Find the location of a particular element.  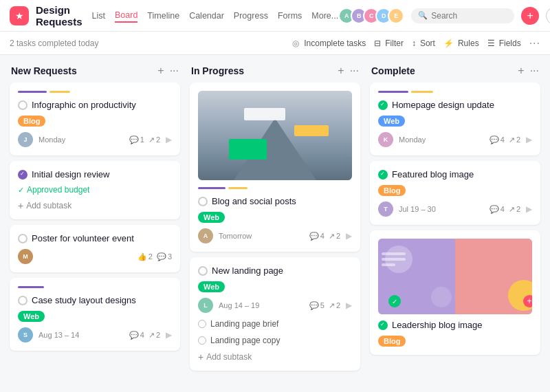

col-actions-in-progress: + ··· is located at coordinates (348, 71).